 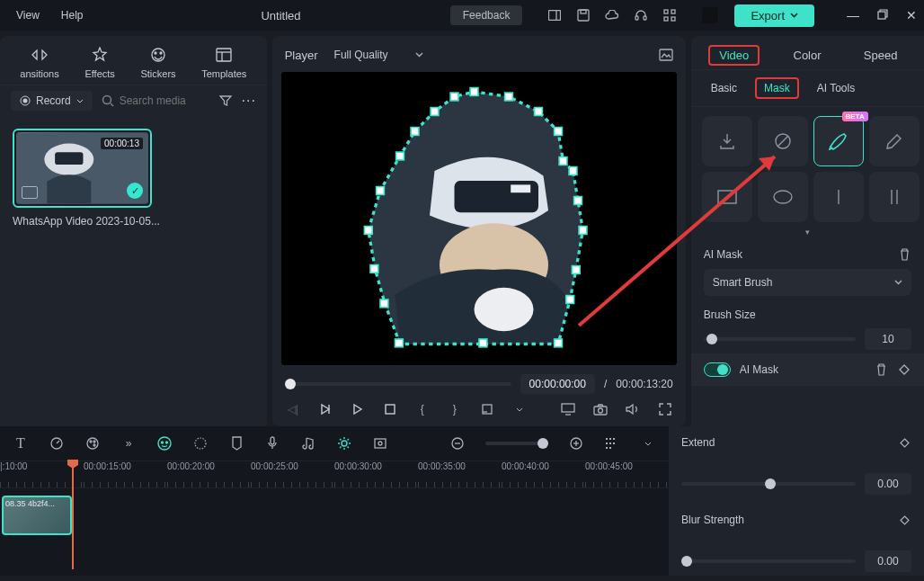 What do you see at coordinates (807, 282) in the screenshot?
I see `ai-mask-select: Smart Brush` at bounding box center [807, 282].